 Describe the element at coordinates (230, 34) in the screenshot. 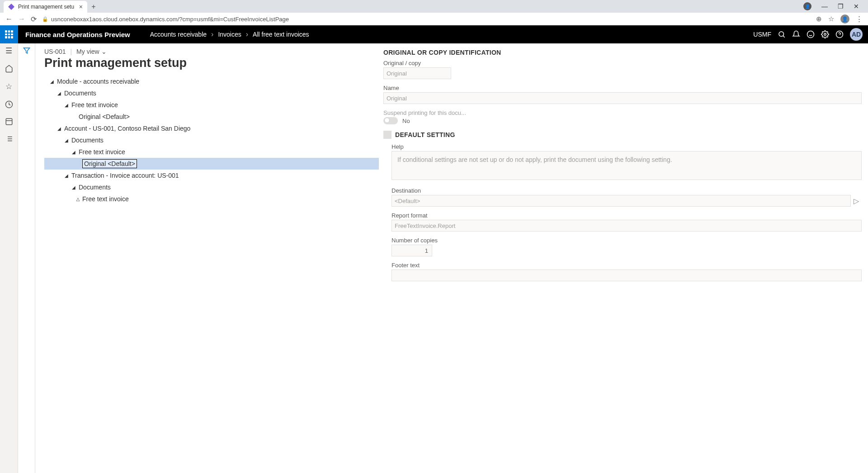

I see `breadcrumb-item: Invoices` at that location.